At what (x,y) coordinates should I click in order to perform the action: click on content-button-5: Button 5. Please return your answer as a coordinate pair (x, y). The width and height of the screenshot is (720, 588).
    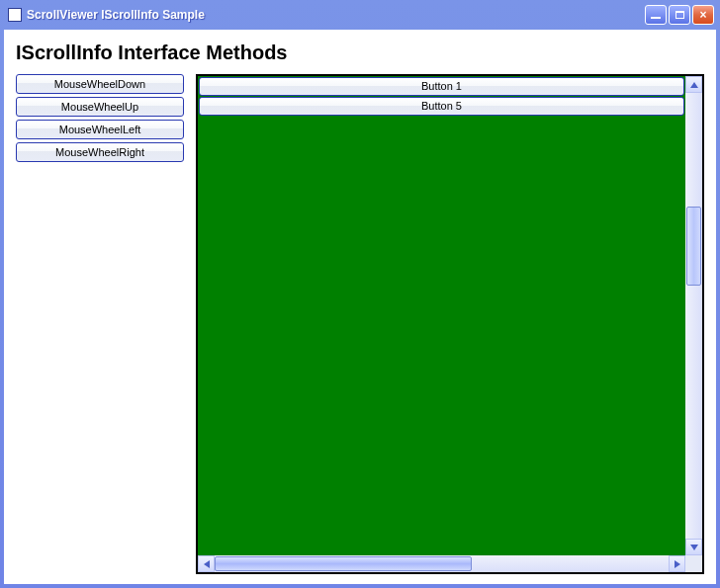
    Looking at the image, I should click on (441, 107).